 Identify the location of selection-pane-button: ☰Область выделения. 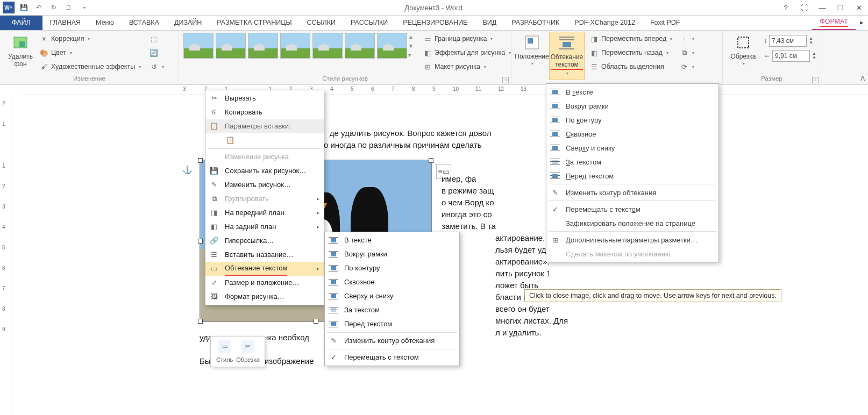
(631, 67).